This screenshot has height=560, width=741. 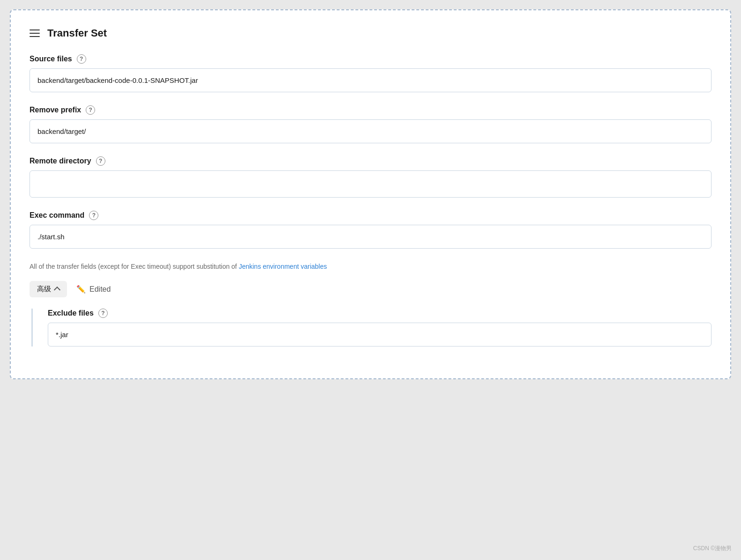 What do you see at coordinates (370, 267) in the screenshot?
I see `info-text: All of the transfer fields (except for E…` at bounding box center [370, 267].